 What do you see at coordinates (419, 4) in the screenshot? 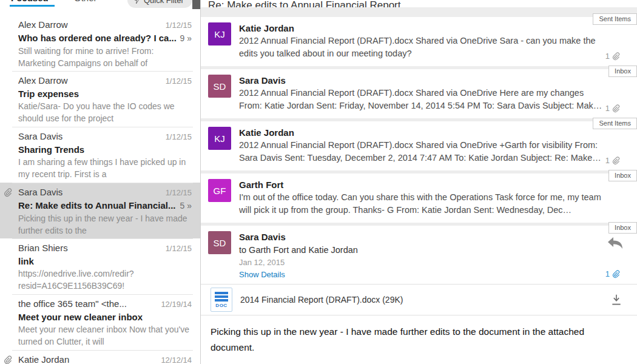
I see `conversation-subject: Re: Make edits to Annual Financial Repor…` at bounding box center [419, 4].